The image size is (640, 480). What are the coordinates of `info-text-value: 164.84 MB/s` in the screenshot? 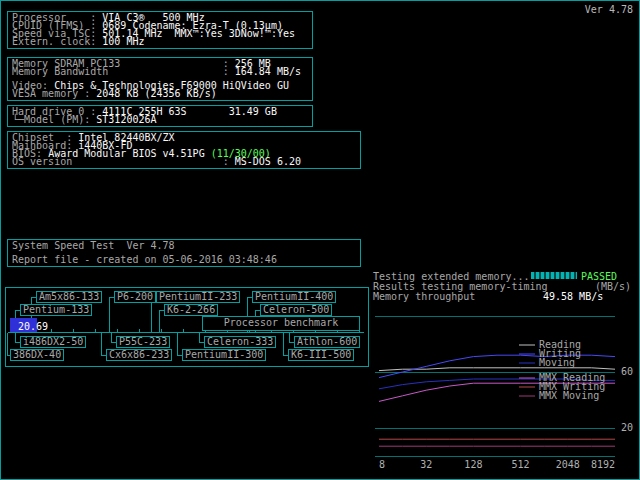 It's located at (268, 72).